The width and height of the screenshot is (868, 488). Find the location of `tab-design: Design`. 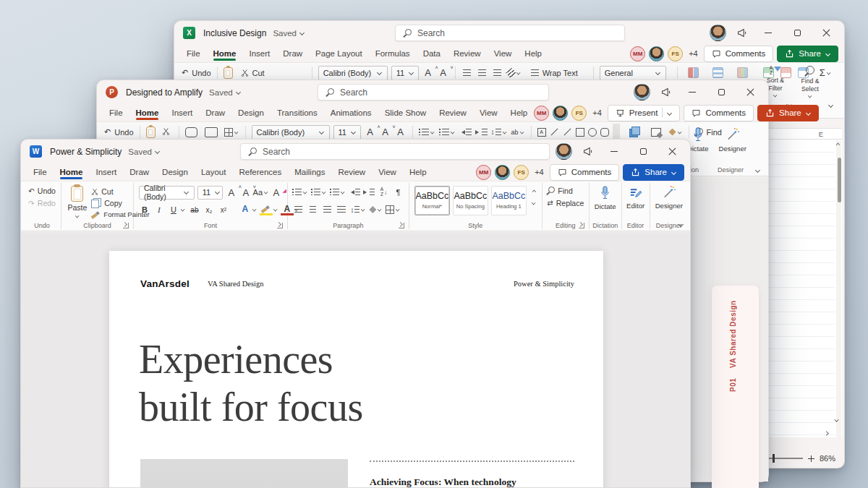

tab-design: Design is located at coordinates (251, 113).